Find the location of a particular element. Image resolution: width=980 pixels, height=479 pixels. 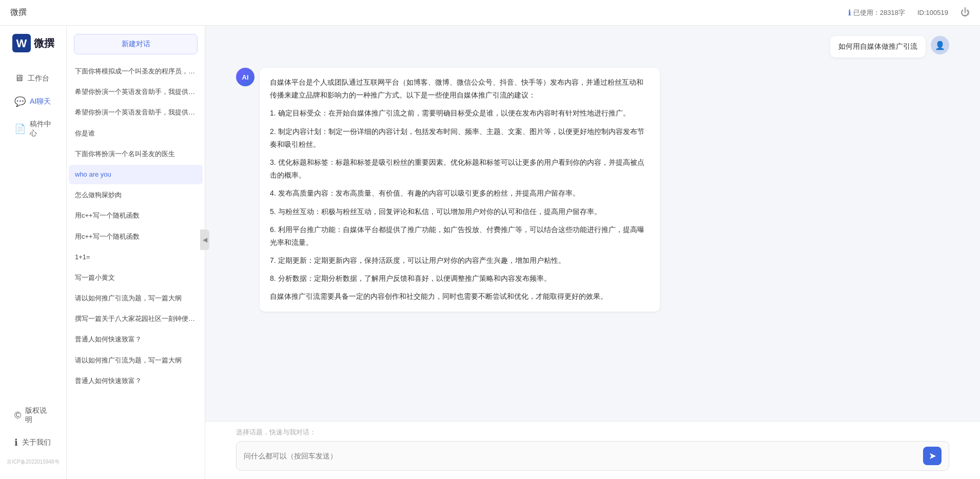

chevron-left-icon: ◀ is located at coordinates (205, 240).